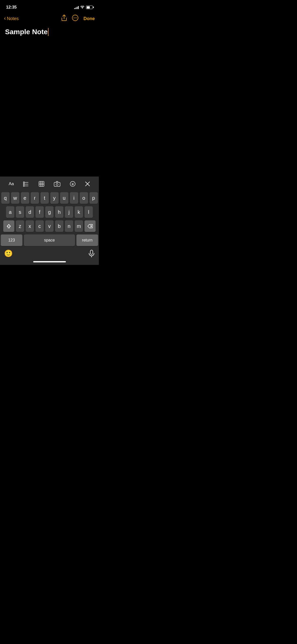 This screenshot has width=297, height=644. I want to click on key-v: v, so click(49, 226).